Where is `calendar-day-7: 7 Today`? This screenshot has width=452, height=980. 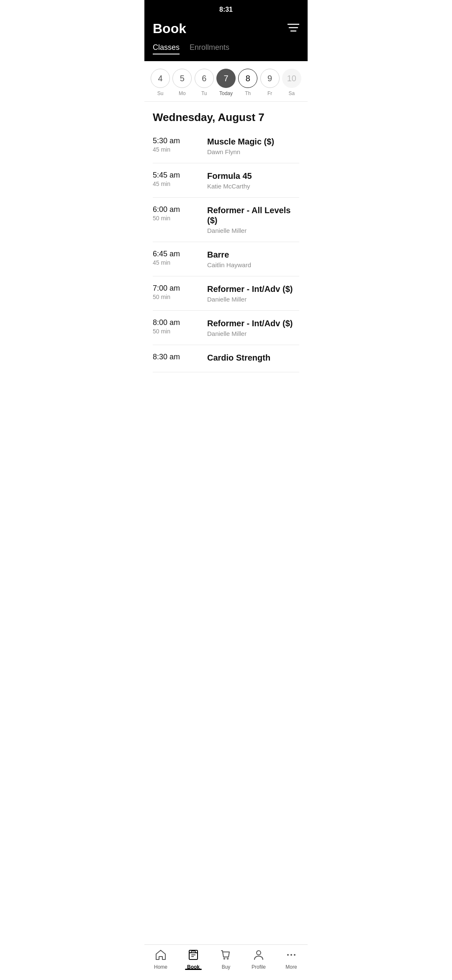 calendar-day-7: 7 Today is located at coordinates (226, 83).